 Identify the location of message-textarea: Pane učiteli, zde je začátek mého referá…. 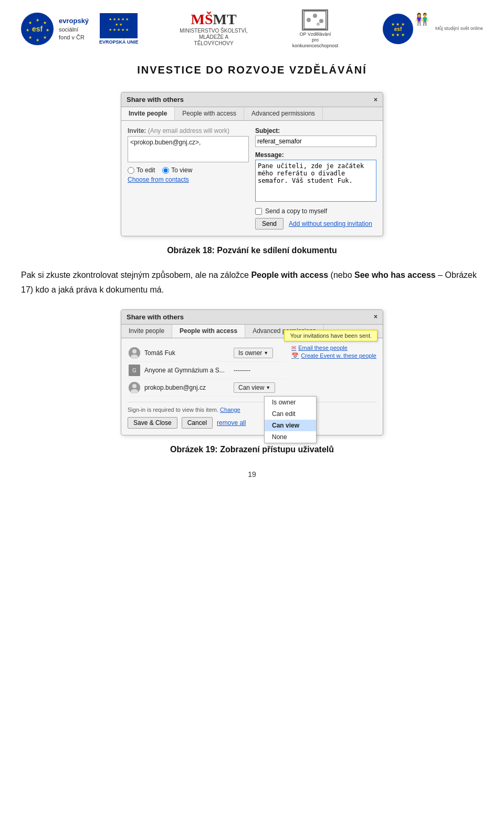
(316, 181).